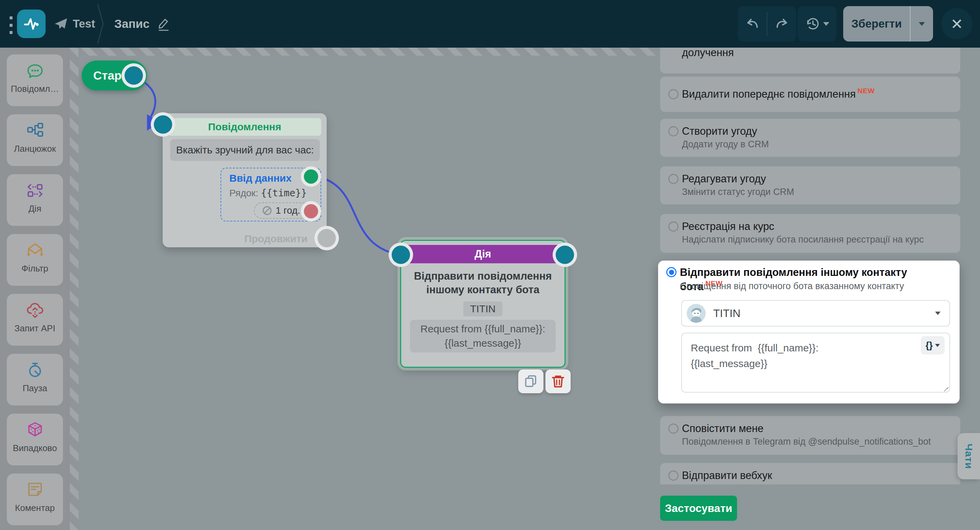  What do you see at coordinates (35, 250) in the screenshot?
I see `filter-diamond-icon` at bounding box center [35, 250].